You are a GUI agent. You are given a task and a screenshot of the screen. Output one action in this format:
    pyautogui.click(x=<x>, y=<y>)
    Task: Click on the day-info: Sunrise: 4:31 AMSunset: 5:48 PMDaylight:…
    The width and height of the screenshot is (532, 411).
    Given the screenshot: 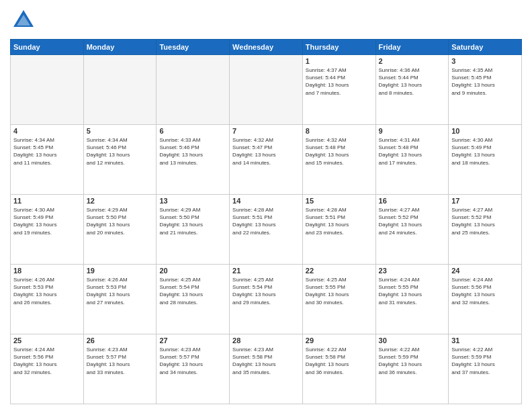 What is the action you would take?
    pyautogui.click(x=412, y=152)
    